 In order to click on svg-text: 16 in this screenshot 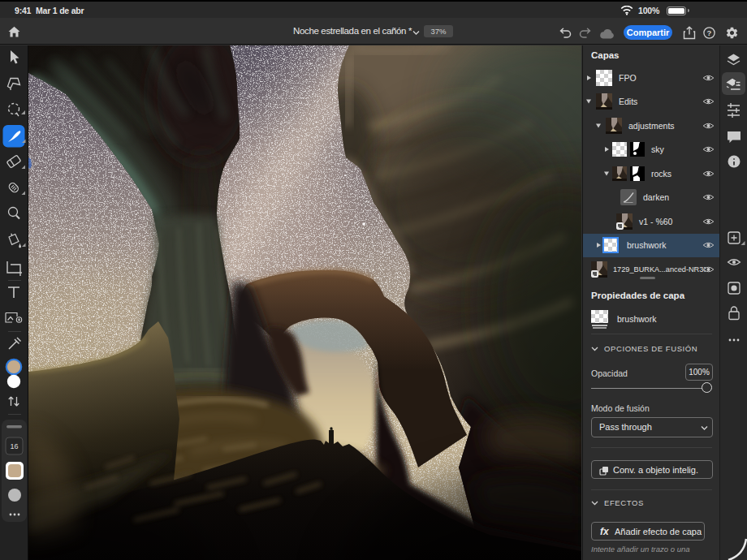, I will do `click(14, 446)`.